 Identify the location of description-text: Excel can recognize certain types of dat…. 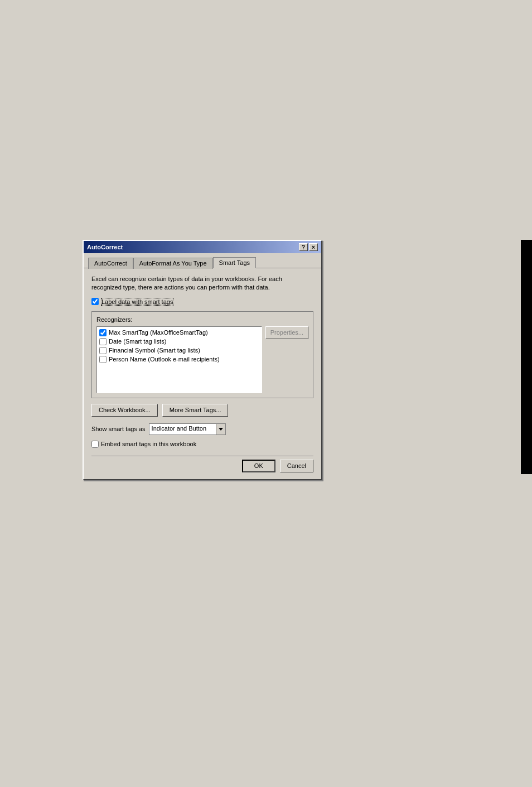
(202, 283).